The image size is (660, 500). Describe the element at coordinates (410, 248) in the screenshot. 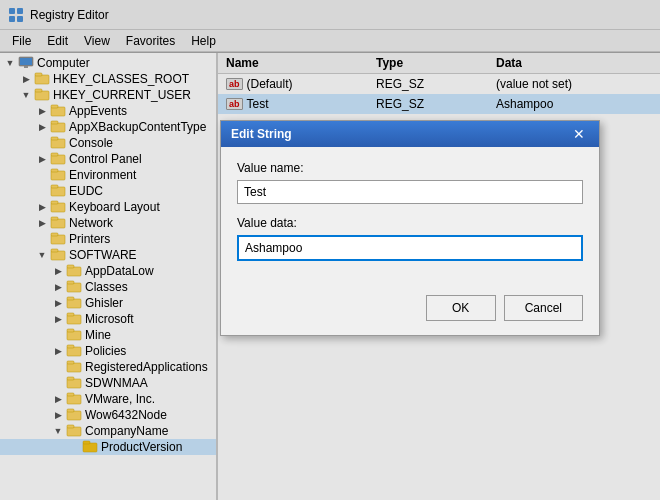

I see `value-data-input` at that location.